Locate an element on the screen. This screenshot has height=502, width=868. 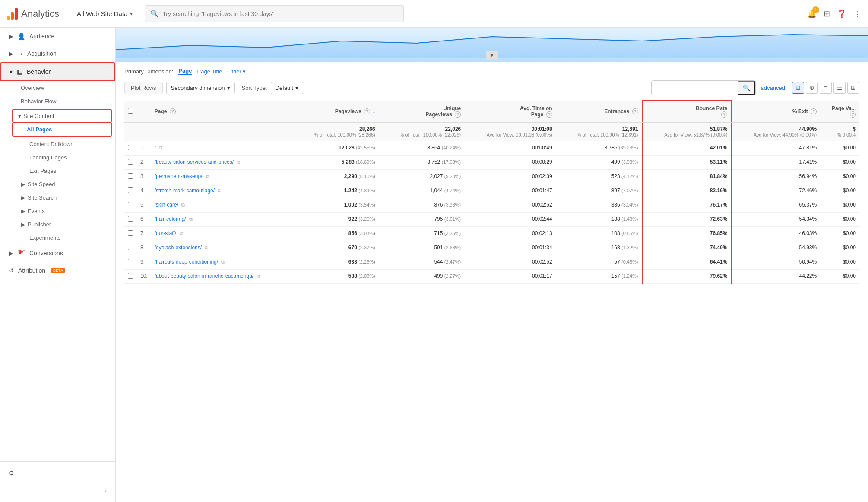
copy-icon-7: ⧉ is located at coordinates (206, 248).